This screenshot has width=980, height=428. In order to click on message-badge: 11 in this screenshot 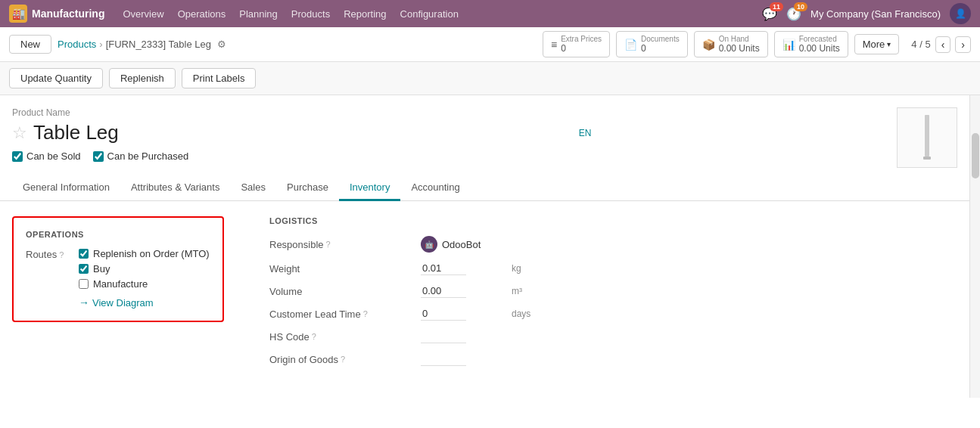, I will do `click(776, 7)`.